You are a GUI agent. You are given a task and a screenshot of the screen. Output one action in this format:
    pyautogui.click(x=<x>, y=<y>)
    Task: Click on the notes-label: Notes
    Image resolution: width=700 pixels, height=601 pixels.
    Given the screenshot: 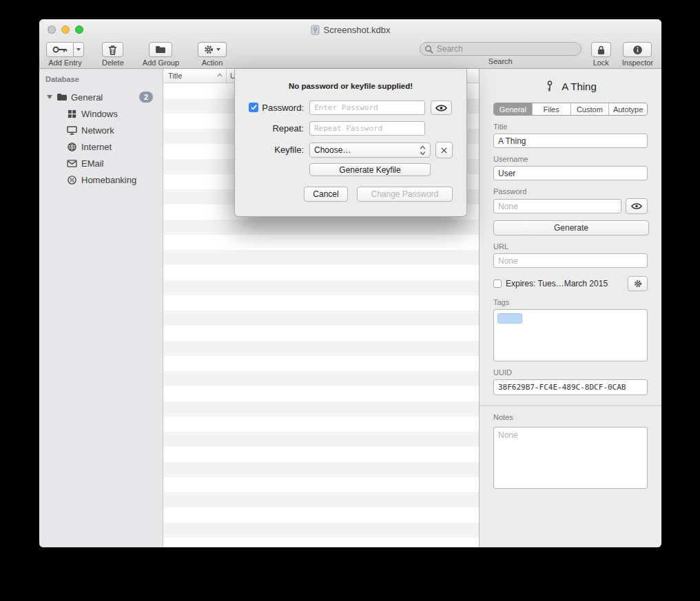 What is the action you would take?
    pyautogui.click(x=570, y=417)
    